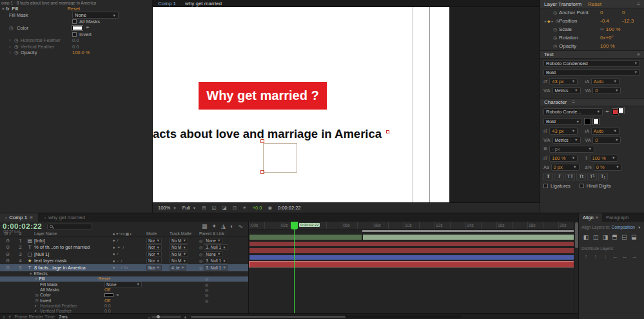  I want to click on mask-vertex-handle, so click(262, 172).